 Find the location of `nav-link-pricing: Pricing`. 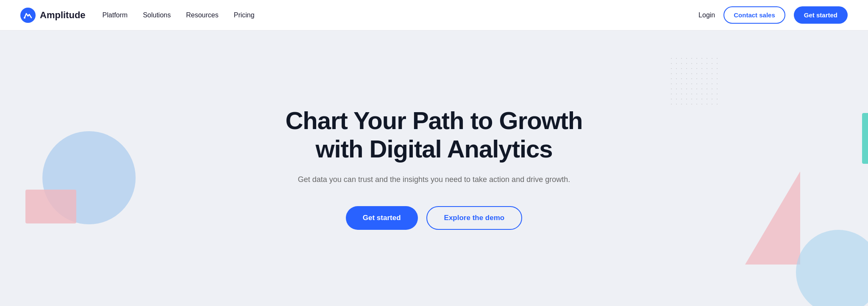

nav-link-pricing: Pricing is located at coordinates (244, 15).